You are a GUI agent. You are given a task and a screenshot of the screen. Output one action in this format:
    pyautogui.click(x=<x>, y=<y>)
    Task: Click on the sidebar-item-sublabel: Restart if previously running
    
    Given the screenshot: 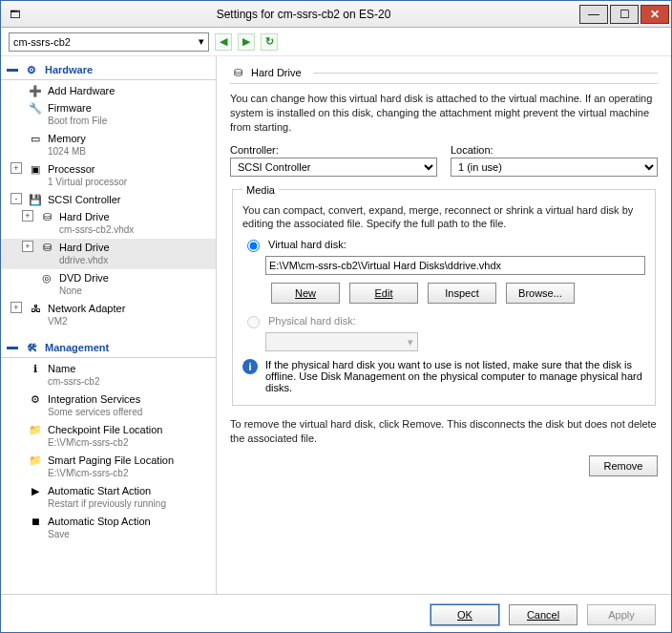 What is the action you would take?
    pyautogui.click(x=120, y=504)
    